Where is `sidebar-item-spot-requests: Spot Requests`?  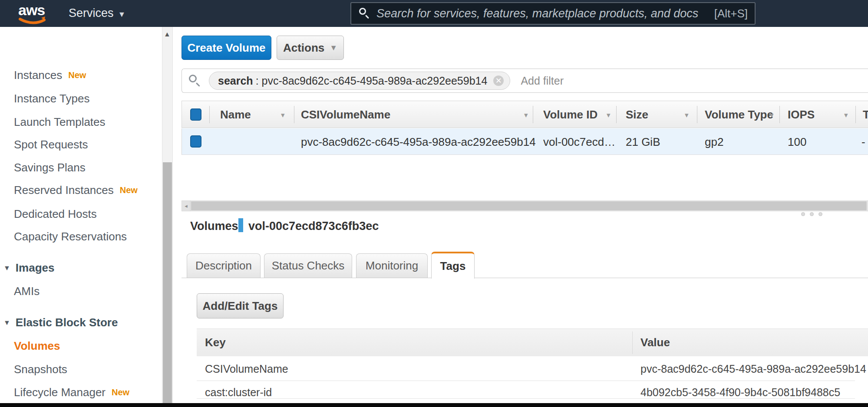
sidebar-item-spot-requests: Spot Requests is located at coordinates (51, 145).